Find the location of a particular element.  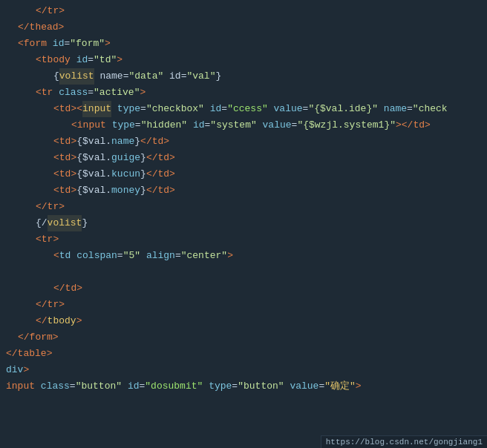

url-bar: https://blog.csdn.net/gongjiang1 is located at coordinates (404, 442).